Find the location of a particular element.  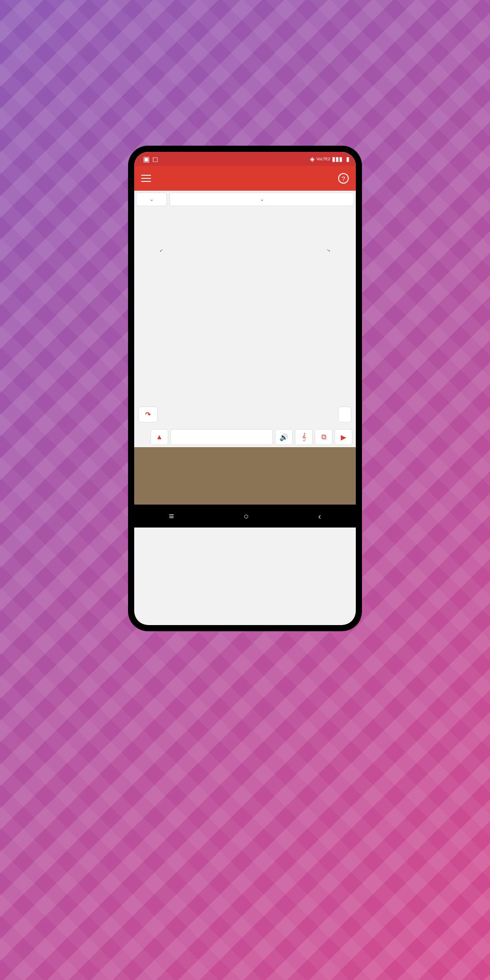

app-bar: ? is located at coordinates (245, 178).